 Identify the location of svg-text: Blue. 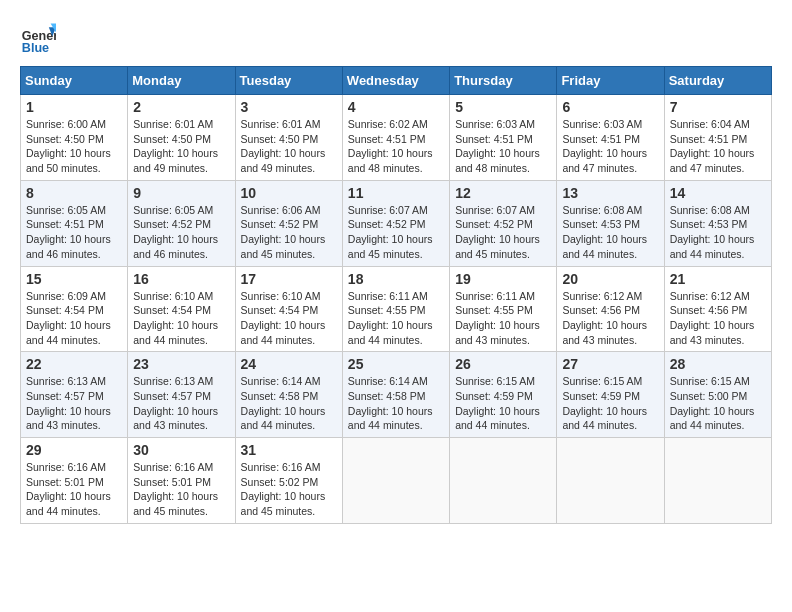
(36, 48).